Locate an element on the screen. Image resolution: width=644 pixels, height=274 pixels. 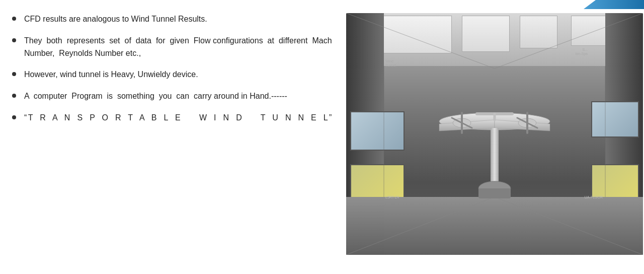
bullet-item-3: However, wind tunnel is Heavy, Unwieldy … is located at coordinates (173, 75).